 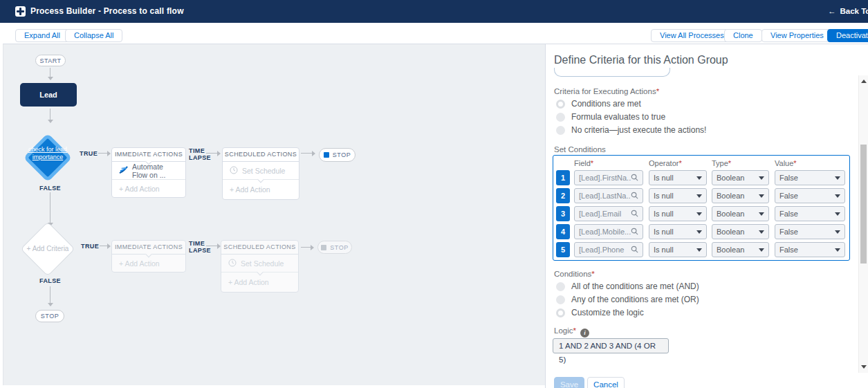 What do you see at coordinates (864, 367) in the screenshot?
I see `triangle-down-icon` at bounding box center [864, 367].